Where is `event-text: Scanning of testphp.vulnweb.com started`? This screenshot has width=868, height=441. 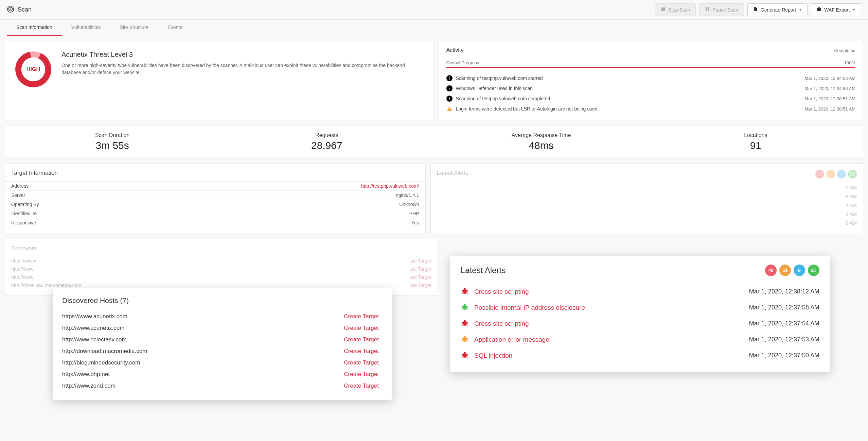
event-text: Scanning of testphp.vulnweb.com started is located at coordinates (628, 78).